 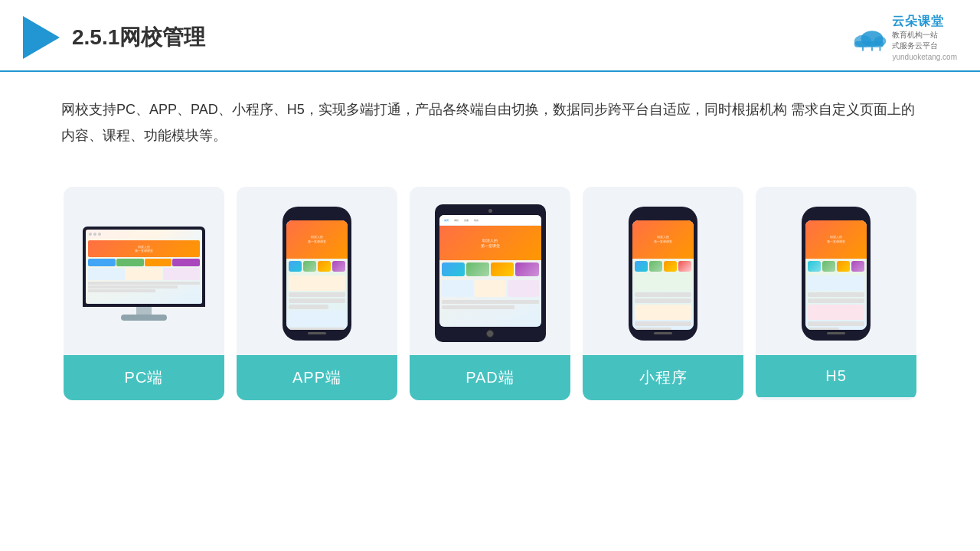 I want to click on card-app-image: 职涯人的第一堂课课堂, so click(x=317, y=271).